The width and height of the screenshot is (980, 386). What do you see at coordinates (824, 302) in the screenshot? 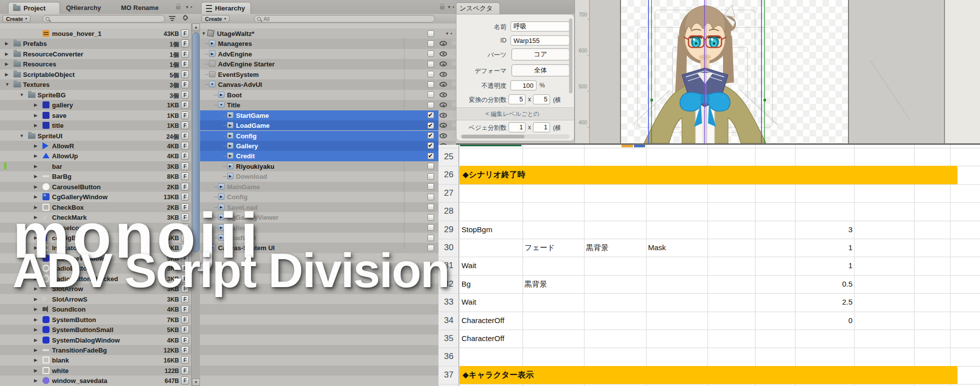
I see `sheet-cell: 2.5` at bounding box center [824, 302].